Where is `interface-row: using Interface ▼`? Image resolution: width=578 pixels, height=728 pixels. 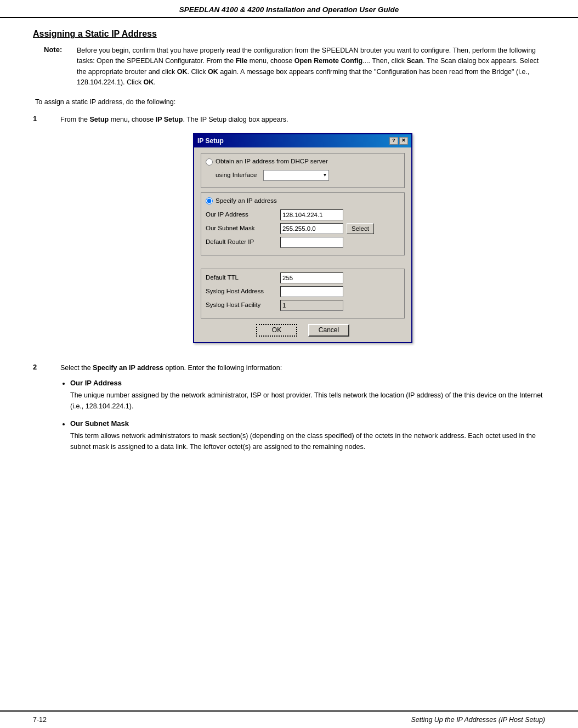
interface-row: using Interface ▼ is located at coordinates (308, 175).